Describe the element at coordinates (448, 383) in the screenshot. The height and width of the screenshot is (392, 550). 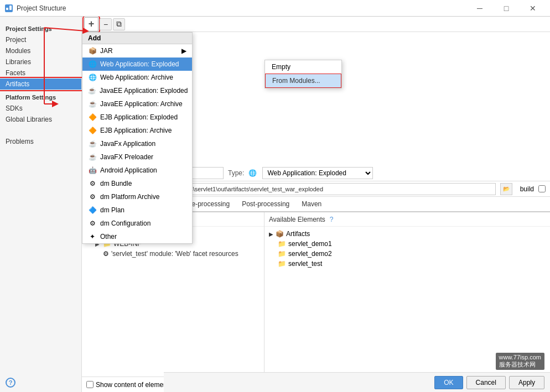
I see `ok-button: OK` at that location.